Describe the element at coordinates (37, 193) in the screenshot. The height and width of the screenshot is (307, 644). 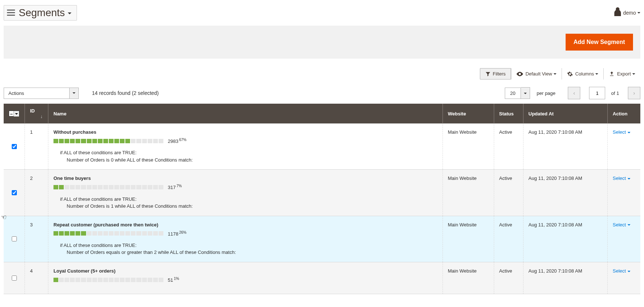
I see `row-id: 2` at that location.